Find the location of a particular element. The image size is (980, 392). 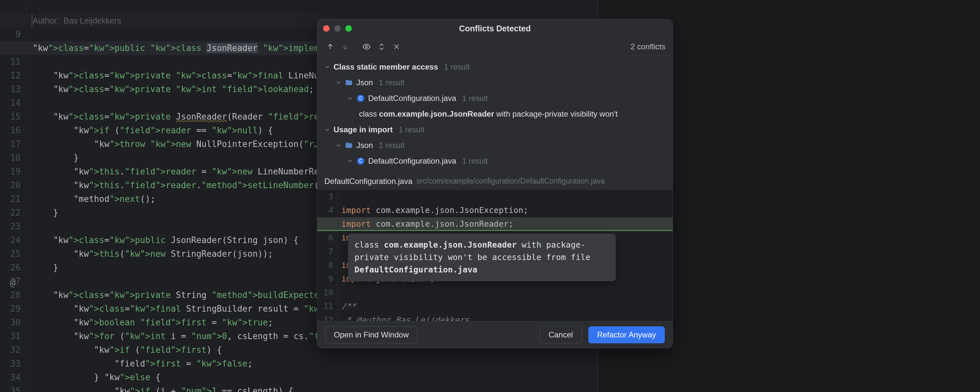

prev-occurrence-icon is located at coordinates (330, 46).